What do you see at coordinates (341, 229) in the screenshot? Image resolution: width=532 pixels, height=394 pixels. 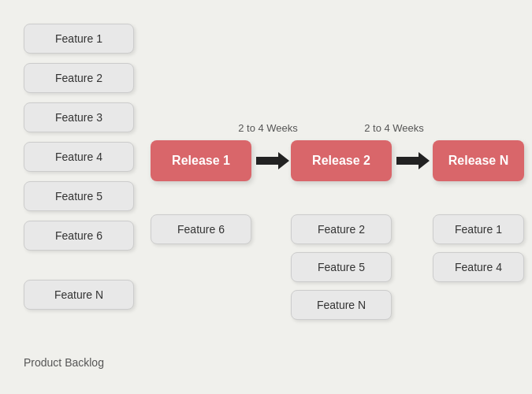 I see `r2-feature-2: Feature 2` at bounding box center [341, 229].